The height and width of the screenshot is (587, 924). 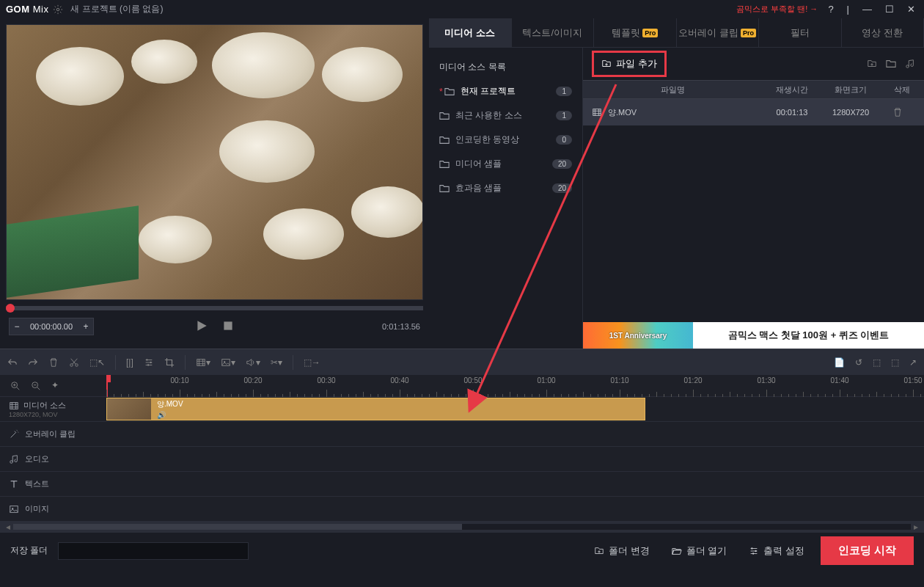 I want to click on media-category: 최근 사용한 소스1, so click(x=506, y=116).